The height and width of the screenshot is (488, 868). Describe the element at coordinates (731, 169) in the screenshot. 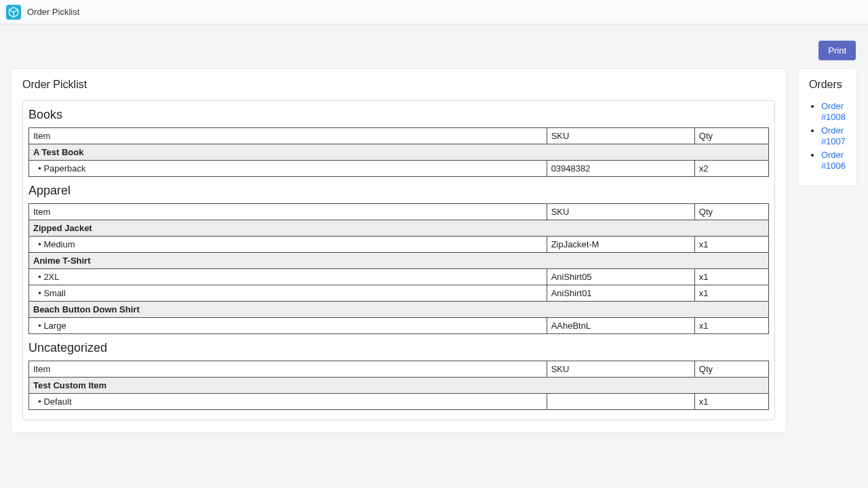

I see `variant-qty: x2` at that location.